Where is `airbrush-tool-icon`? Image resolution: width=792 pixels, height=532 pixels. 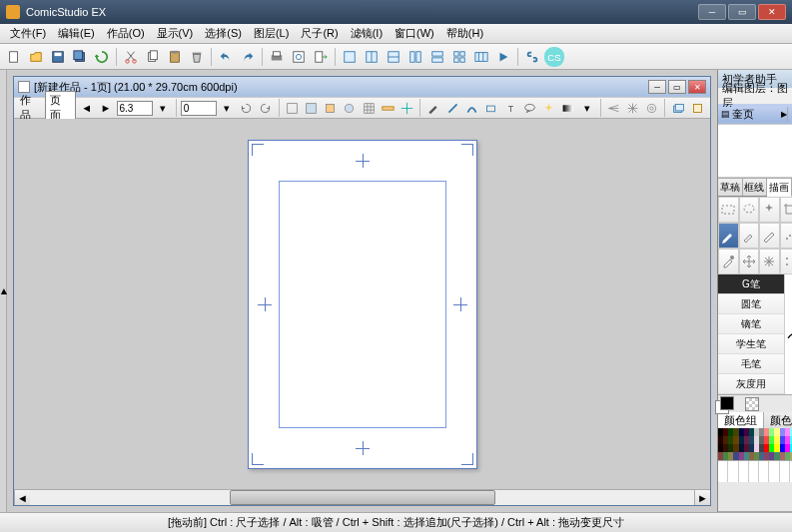
airbrush-tool-icon is located at coordinates (787, 236).